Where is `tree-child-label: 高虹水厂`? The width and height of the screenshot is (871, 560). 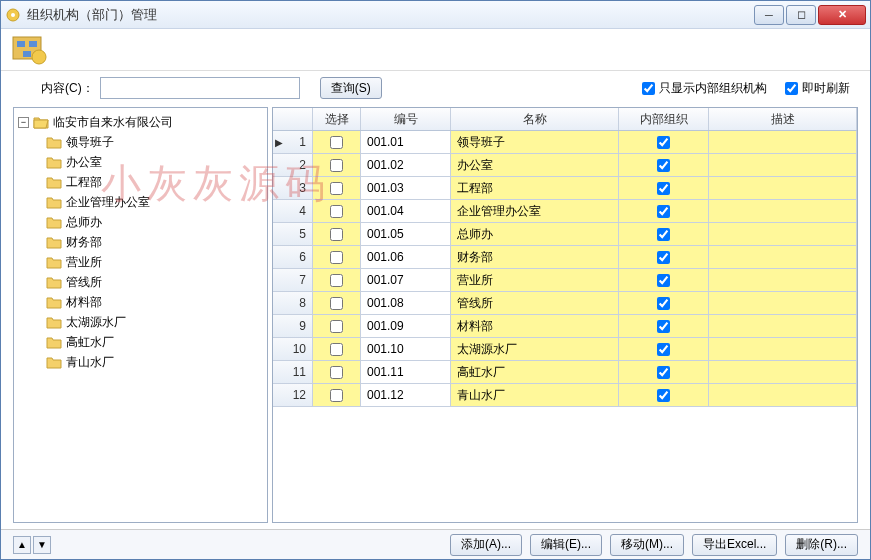
tree-child-label: 高虹水厂 is located at coordinates (90, 342).